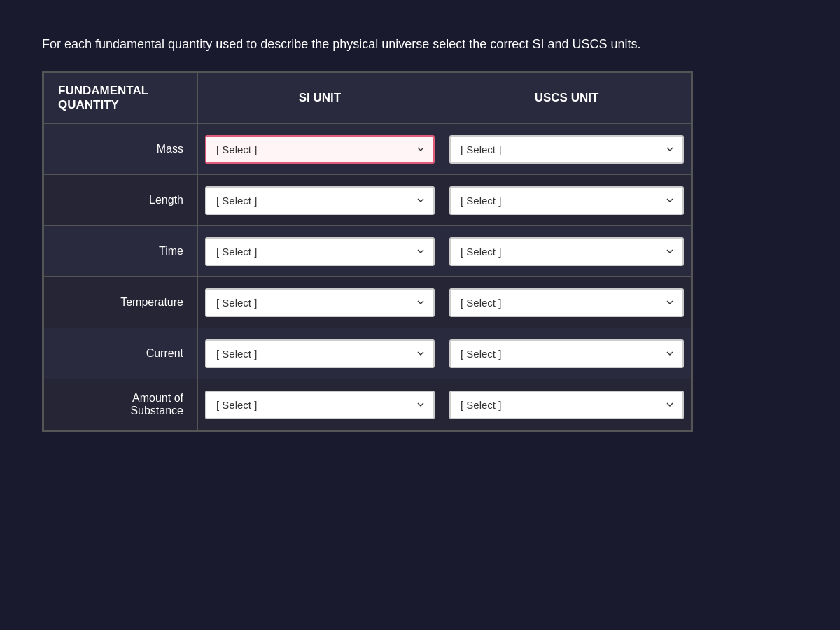 The height and width of the screenshot is (630, 840). Describe the element at coordinates (567, 302) in the screenshot. I see `uscs-unit-select-3: [ Select ]kgglbmftsK°FAmol` at that location.